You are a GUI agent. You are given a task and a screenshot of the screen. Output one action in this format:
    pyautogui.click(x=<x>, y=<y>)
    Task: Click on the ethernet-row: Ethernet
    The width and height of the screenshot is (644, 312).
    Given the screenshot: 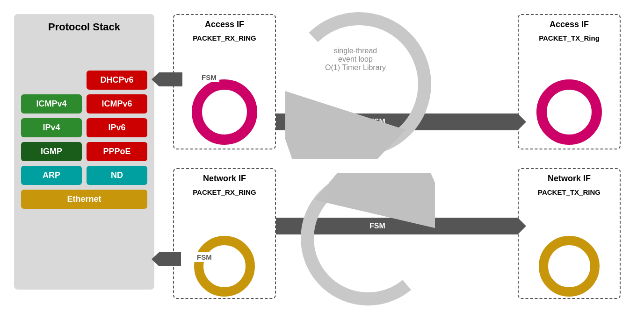 What is the action you would take?
    pyautogui.click(x=84, y=199)
    